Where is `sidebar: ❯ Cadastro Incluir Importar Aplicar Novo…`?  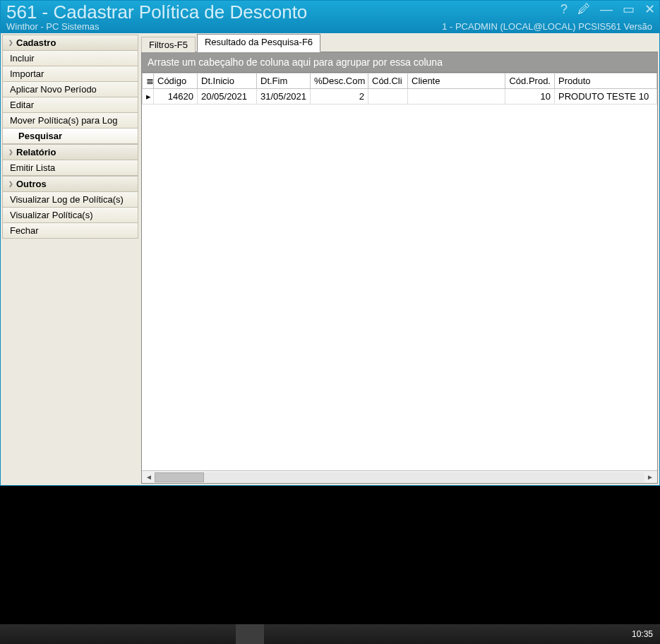
sidebar: ❯ Cadastro Incluir Importar Aplicar Novo… is located at coordinates (71, 259).